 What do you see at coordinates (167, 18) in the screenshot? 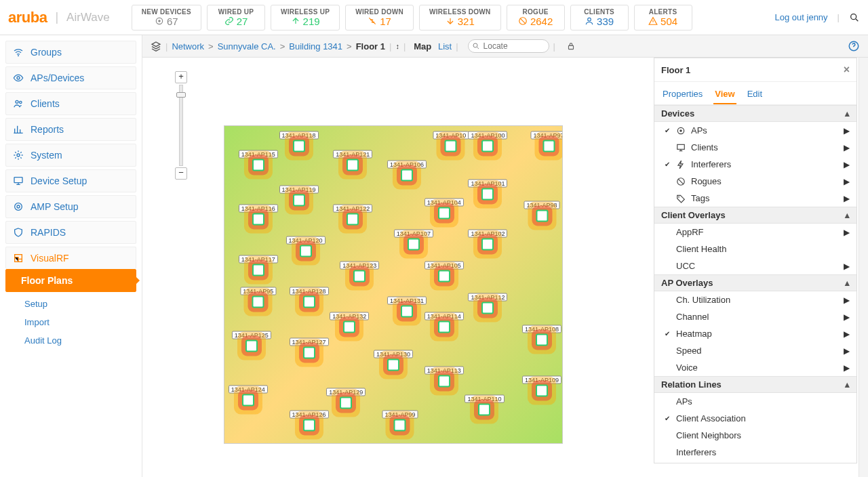
I see `stat-new-devices: NEW DEVICES 67` at bounding box center [167, 18].